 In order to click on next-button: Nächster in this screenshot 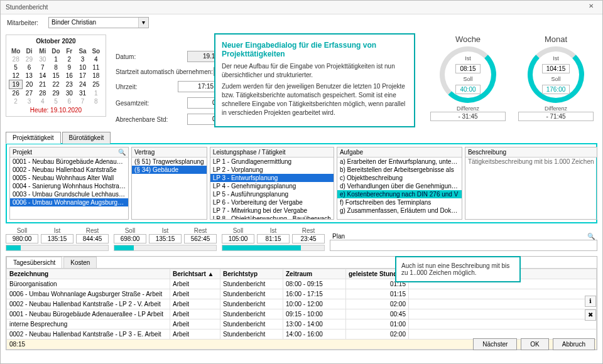, I will do `click(495, 344)`.